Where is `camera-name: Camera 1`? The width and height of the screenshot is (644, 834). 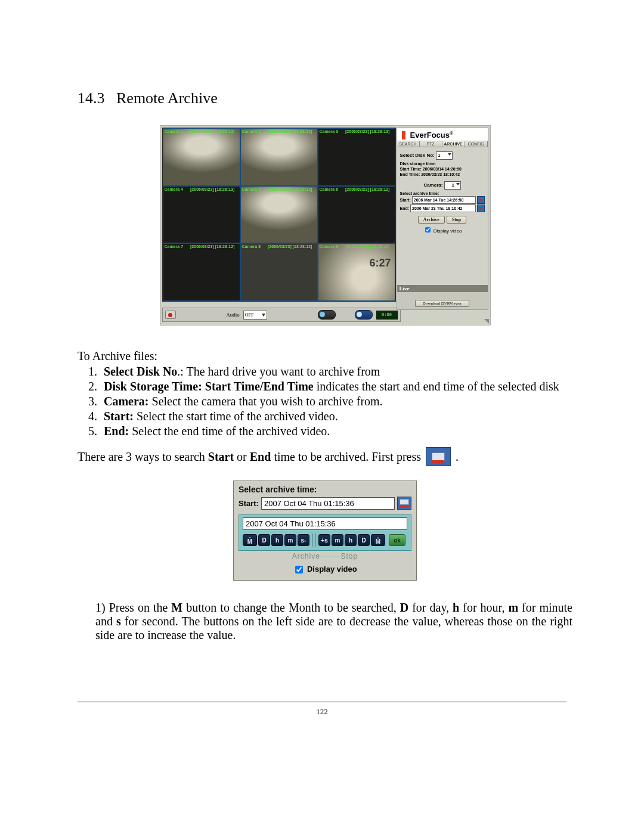 camera-name: Camera 1 is located at coordinates (174, 131).